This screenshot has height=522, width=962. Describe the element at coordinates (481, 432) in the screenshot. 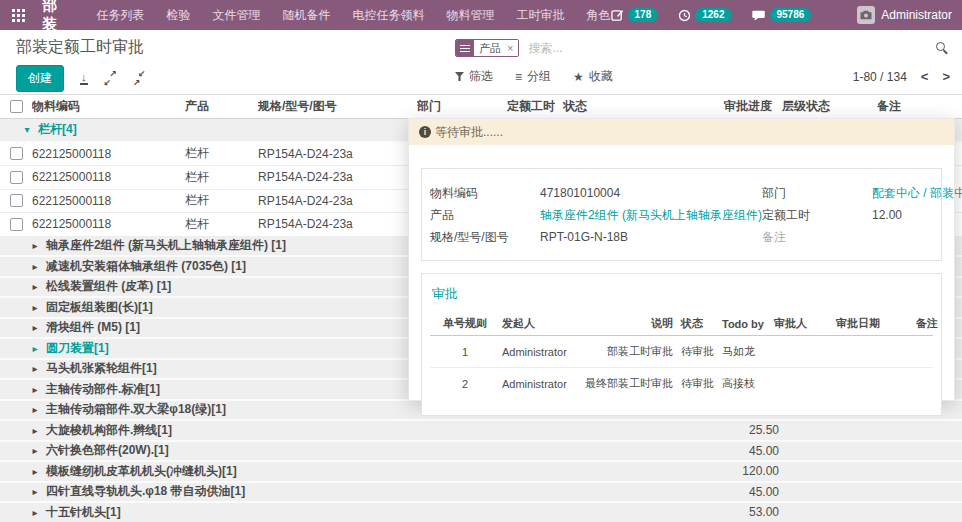

I see `group-row: ▸大旋梭机构部件.辫线[1] 25.50` at that location.